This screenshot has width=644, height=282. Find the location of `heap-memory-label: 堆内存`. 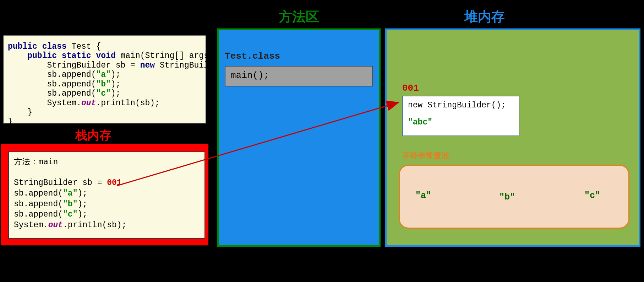

heap-memory-label: 堆内存 is located at coordinates (485, 17).